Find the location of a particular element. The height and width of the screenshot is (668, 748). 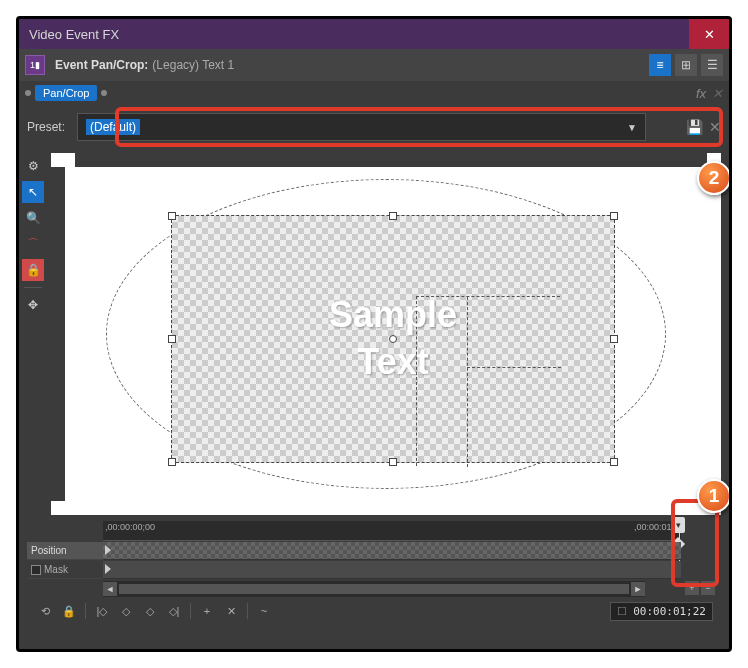

scrollbar-track: ◄ ► is located at coordinates (374, 589).